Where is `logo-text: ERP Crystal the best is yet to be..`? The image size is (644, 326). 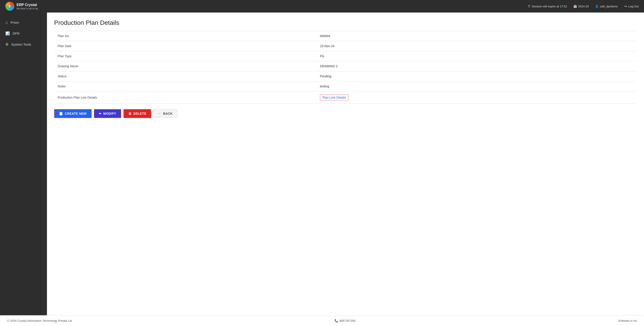 logo-text: ERP Crystal the best is yet to be.. is located at coordinates (28, 6).